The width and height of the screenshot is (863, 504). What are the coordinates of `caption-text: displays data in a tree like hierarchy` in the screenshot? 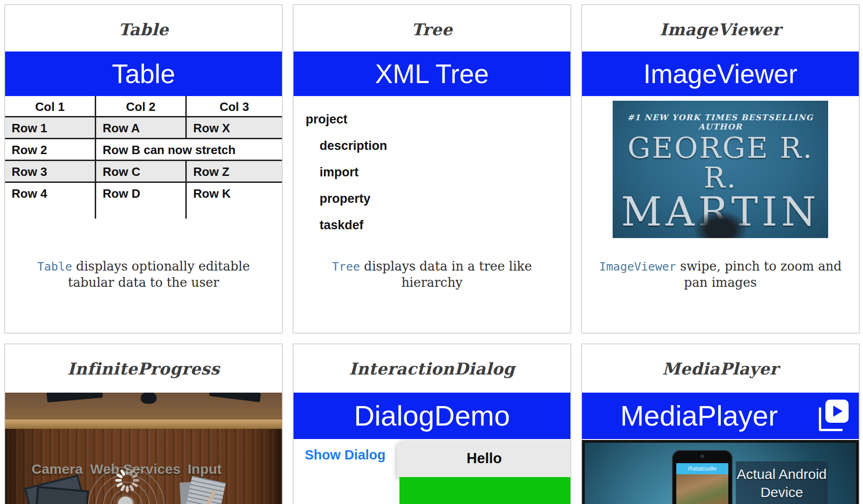 It's located at (446, 274).